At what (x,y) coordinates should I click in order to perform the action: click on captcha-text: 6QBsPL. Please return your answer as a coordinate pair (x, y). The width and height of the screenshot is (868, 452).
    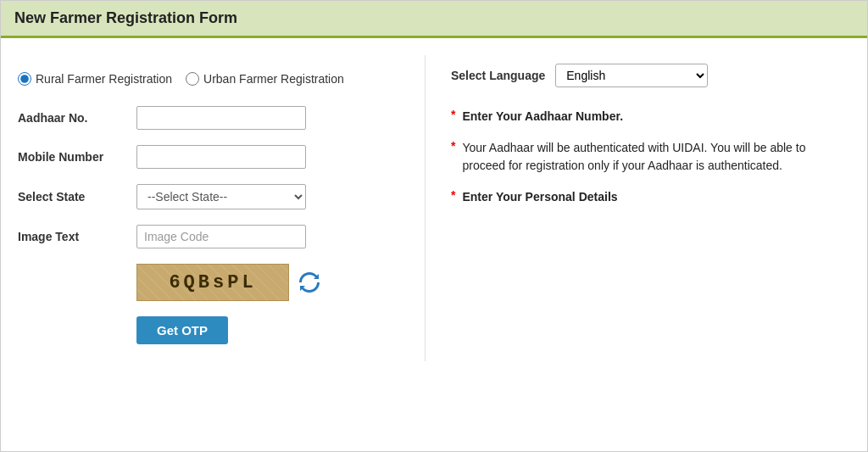
    Looking at the image, I should click on (212, 283).